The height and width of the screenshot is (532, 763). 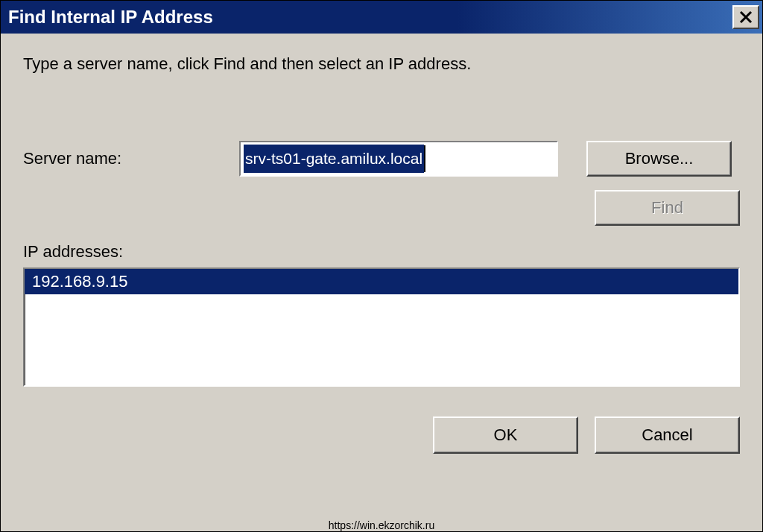 What do you see at coordinates (659, 159) in the screenshot?
I see `browse-button: Browse...` at bounding box center [659, 159].